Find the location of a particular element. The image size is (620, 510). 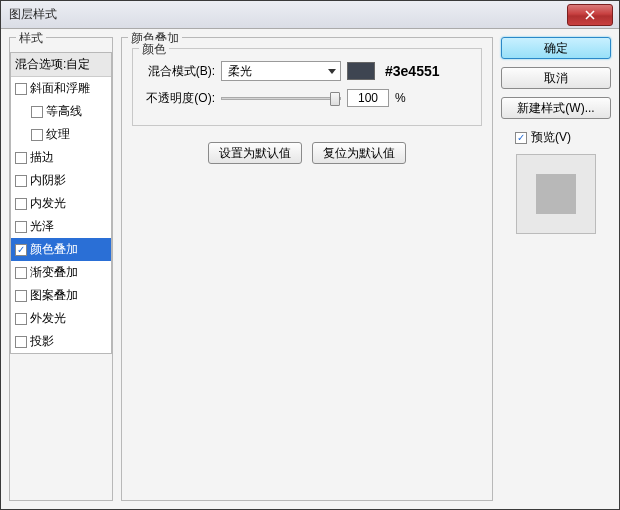

preview-swatch is located at coordinates (556, 194).